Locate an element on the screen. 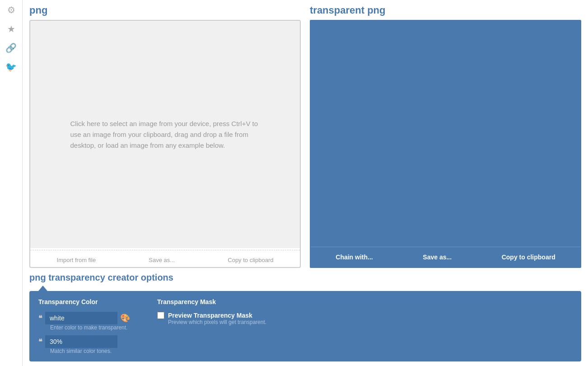  left-panel-title: png is located at coordinates (165, 10).